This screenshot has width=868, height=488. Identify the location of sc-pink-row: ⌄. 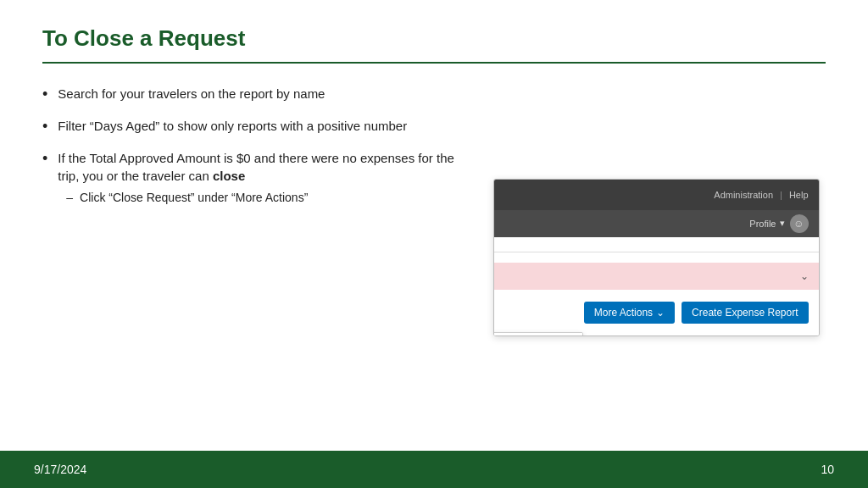
(656, 276).